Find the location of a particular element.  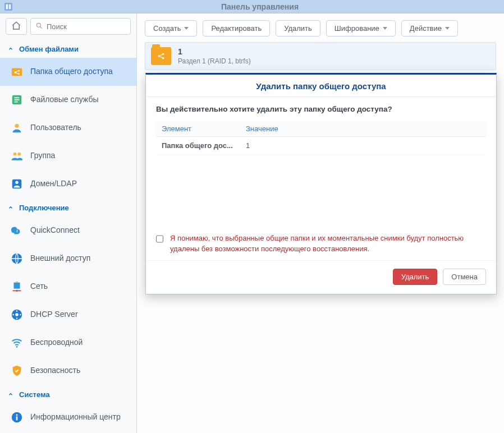

sidebar-item-shared-folder: Папка общего доступа is located at coordinates (68, 72).